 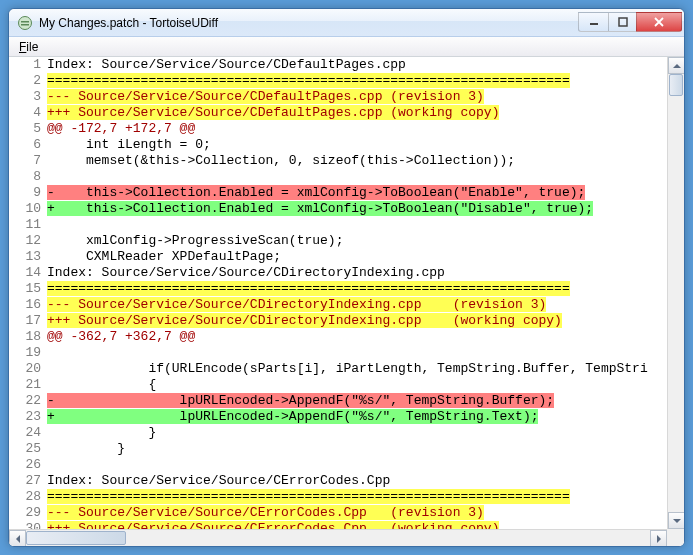 What do you see at coordinates (28, 257) in the screenshot?
I see `line-number: 13` at bounding box center [28, 257].